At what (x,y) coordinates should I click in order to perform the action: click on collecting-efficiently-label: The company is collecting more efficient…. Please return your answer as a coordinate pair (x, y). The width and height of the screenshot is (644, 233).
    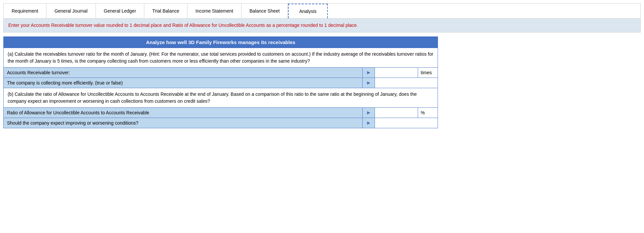
    Looking at the image, I should click on (183, 83).